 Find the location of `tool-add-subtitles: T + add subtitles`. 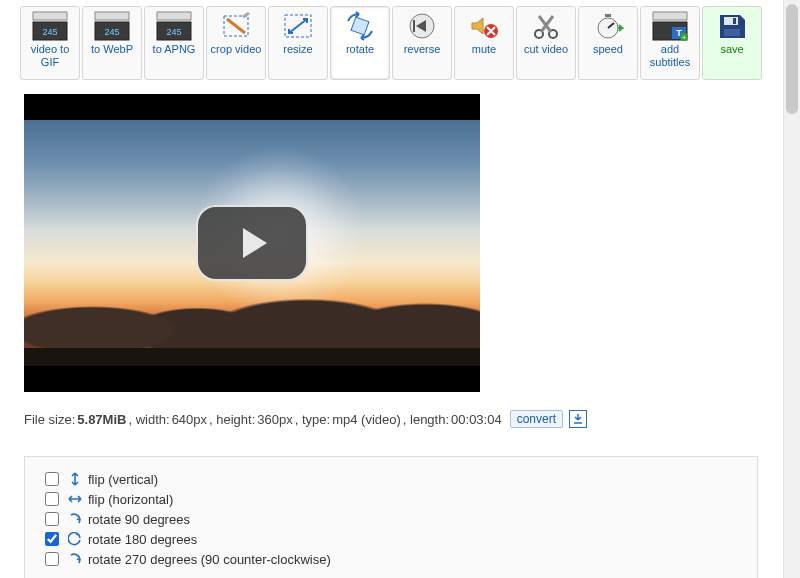

tool-add-subtitles: T + add subtitles is located at coordinates (670, 43).